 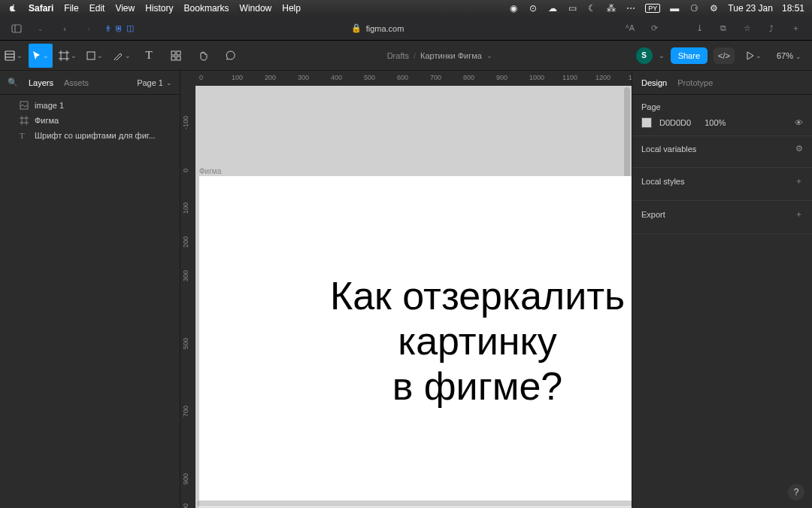 I want to click on menu-history: History, so click(x=159, y=8).